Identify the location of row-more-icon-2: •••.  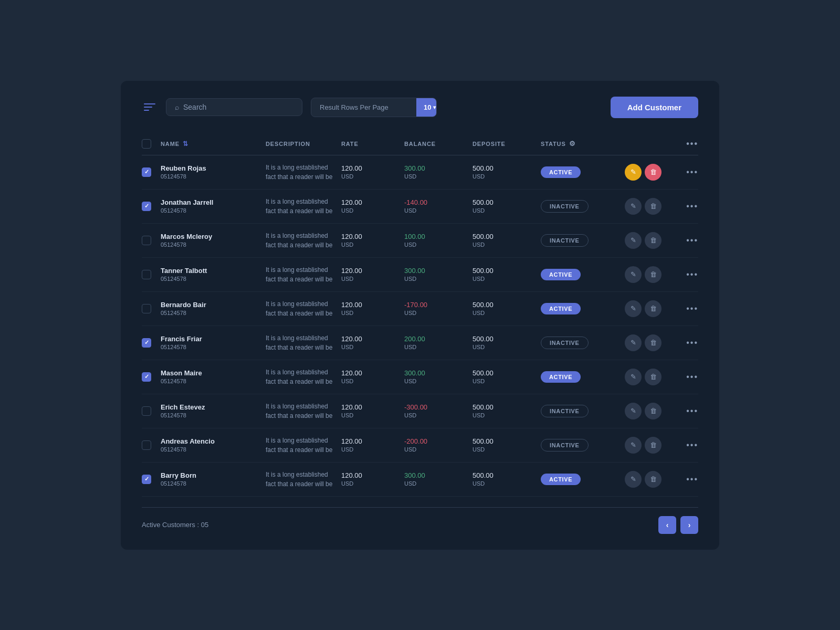
(692, 240).